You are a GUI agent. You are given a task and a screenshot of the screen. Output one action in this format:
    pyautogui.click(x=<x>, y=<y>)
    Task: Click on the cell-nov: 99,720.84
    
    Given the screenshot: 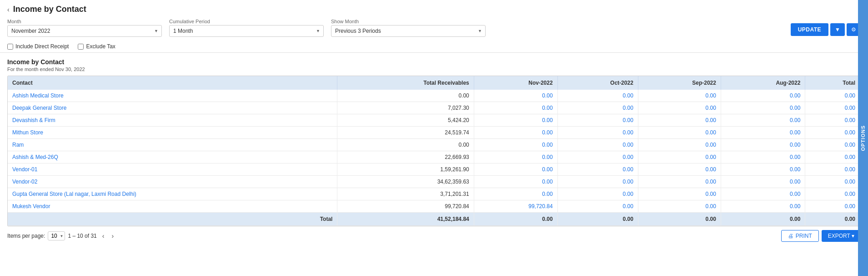 What is the action you would take?
    pyautogui.click(x=516, y=207)
    